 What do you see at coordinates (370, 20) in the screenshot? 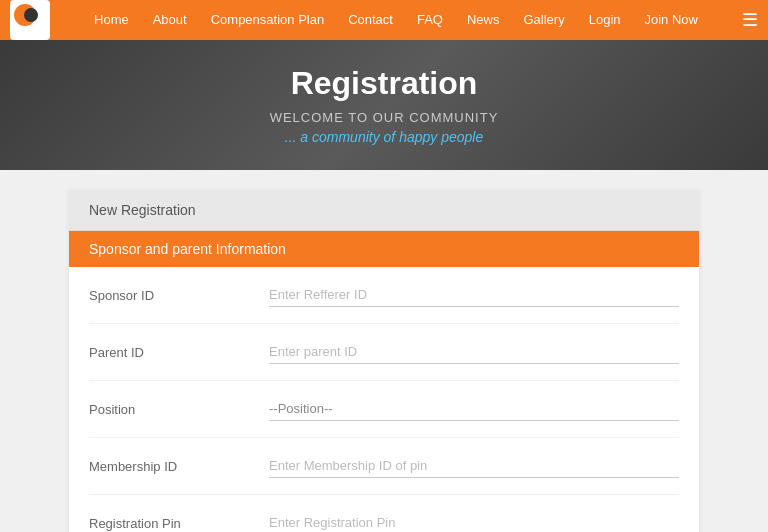
I see `nav-item-contact: Contact` at bounding box center [370, 20].